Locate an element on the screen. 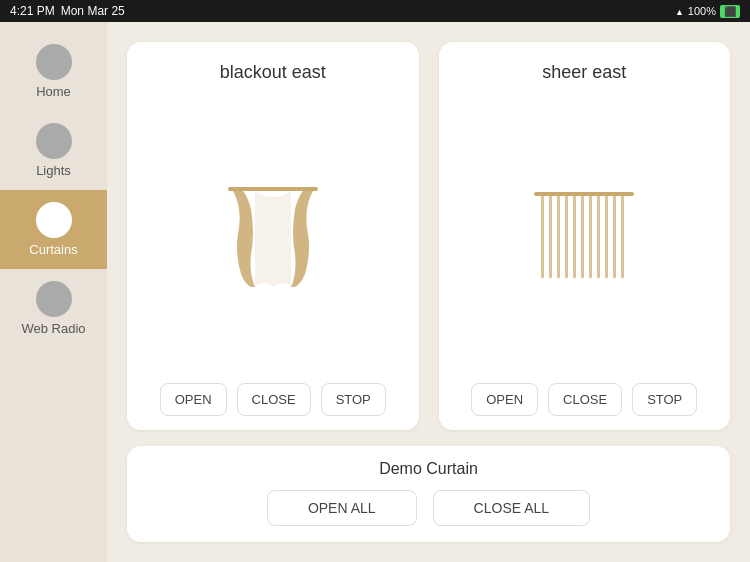 This screenshot has height=562, width=750. sidebar-label-webradio: Web Radio is located at coordinates (53, 328).